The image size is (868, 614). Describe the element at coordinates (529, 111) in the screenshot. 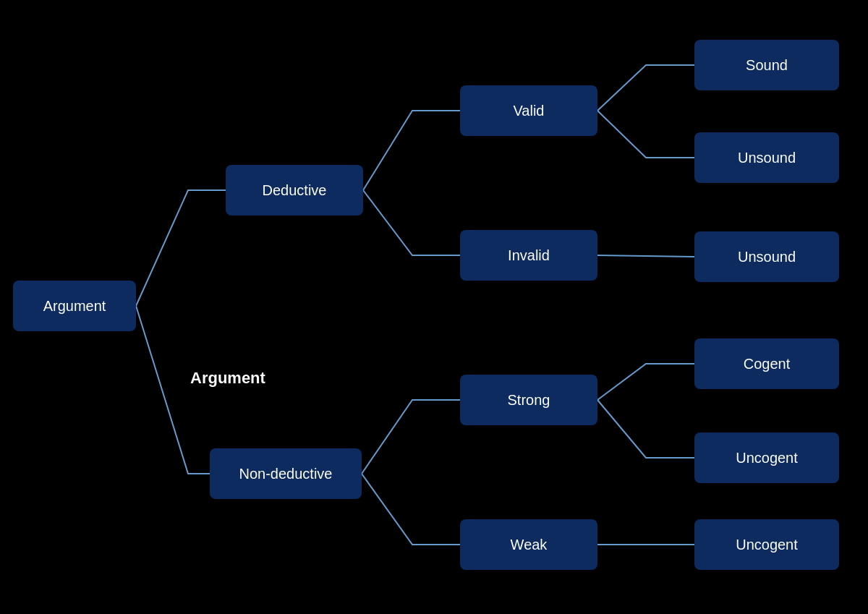

I see `node-valid: Valid` at that location.